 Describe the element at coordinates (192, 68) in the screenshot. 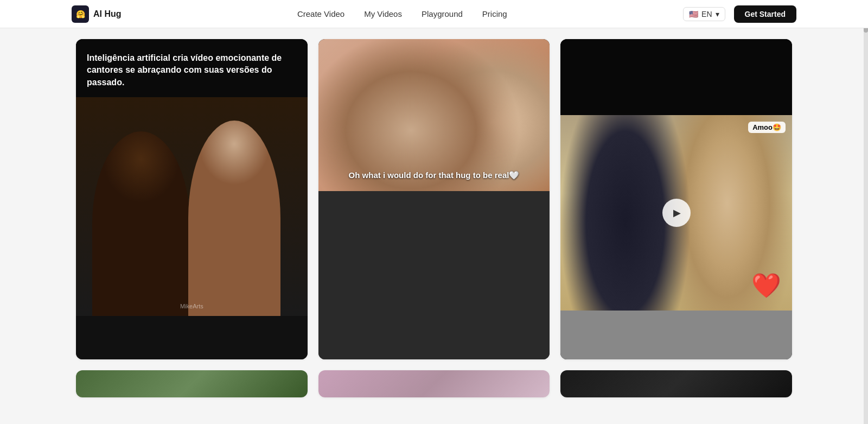

I see `card1-top: Inteligência artificial cria vídeo emoci…` at that location.